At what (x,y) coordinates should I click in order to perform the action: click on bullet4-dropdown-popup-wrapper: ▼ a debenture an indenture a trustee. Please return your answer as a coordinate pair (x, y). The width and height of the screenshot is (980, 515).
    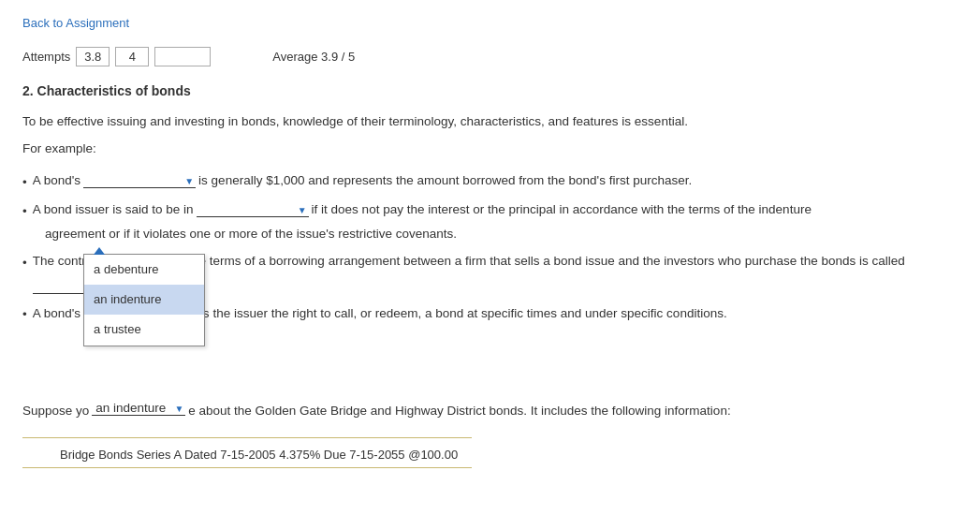
    Looking at the image, I should click on (130, 314).